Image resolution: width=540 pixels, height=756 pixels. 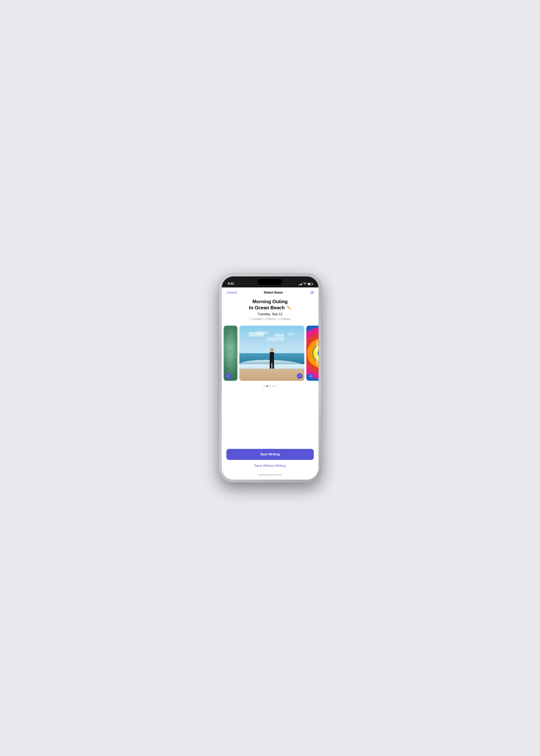 What do you see at coordinates (270, 311) in the screenshot?
I see `entry-header: Morning Outingto Ocean Beach ✏️ Tuesday,…` at bounding box center [270, 311].